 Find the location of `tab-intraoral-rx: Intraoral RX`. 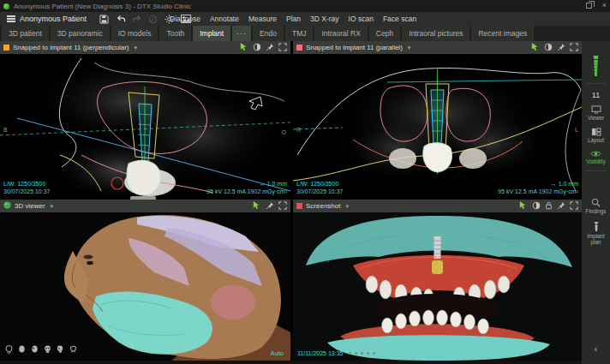

tab-intraoral-rx: Intraoral RX is located at coordinates (341, 33).